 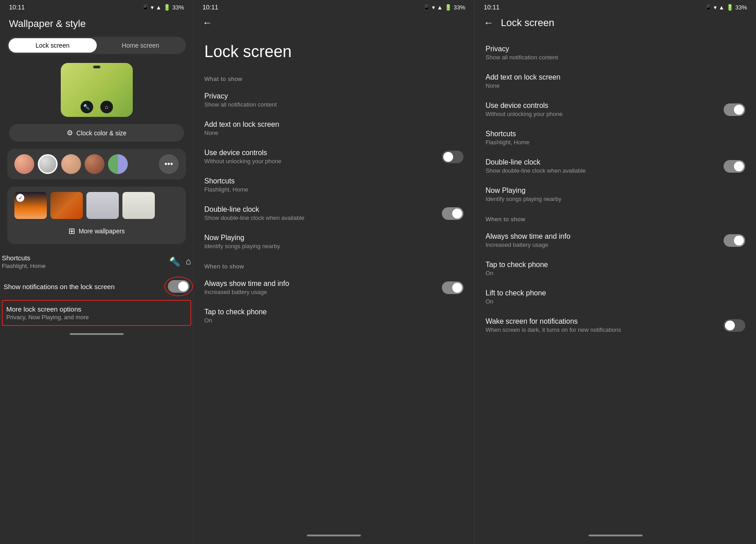 What do you see at coordinates (616, 326) in the screenshot?
I see `wake-screen-row-r: Wake screen for notifications When scree…` at bounding box center [616, 326].